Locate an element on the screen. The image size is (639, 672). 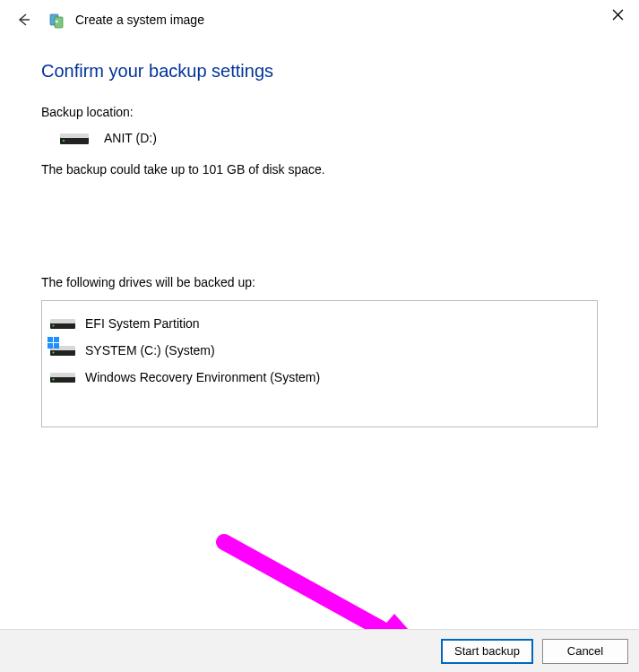
drive-name: Windows Recovery Environment (System) is located at coordinates (203, 377).